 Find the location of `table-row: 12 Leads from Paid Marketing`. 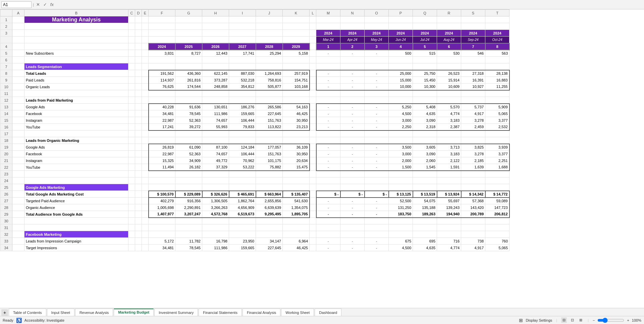

table-row: 12 Leads from Paid Marketing is located at coordinates (255, 100).